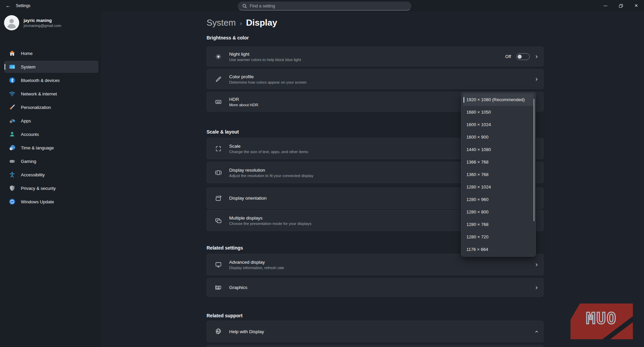 The image size is (644, 347). Describe the element at coordinates (268, 77) in the screenshot. I see `color-profile-title: Color profile` at that location.